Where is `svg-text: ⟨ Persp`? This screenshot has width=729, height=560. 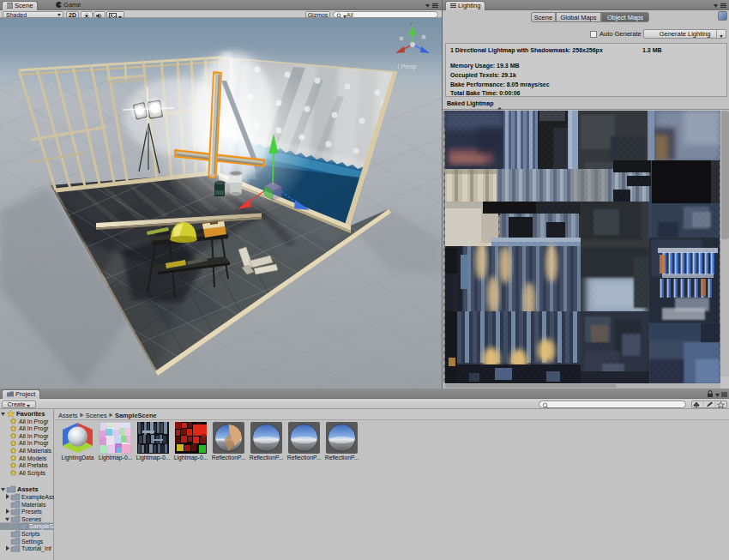
svg-text: ⟨ Persp is located at coordinates (407, 67).